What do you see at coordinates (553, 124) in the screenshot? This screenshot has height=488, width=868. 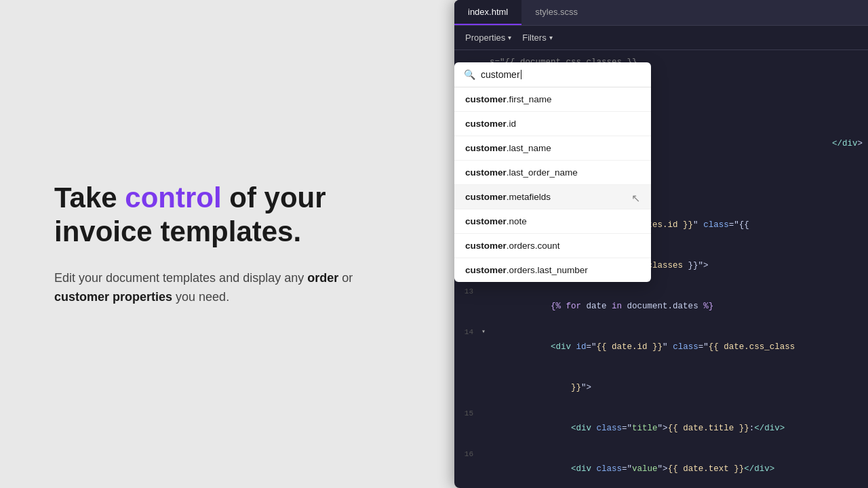 I see `dropdown-item-id: customer.id` at bounding box center [553, 124].